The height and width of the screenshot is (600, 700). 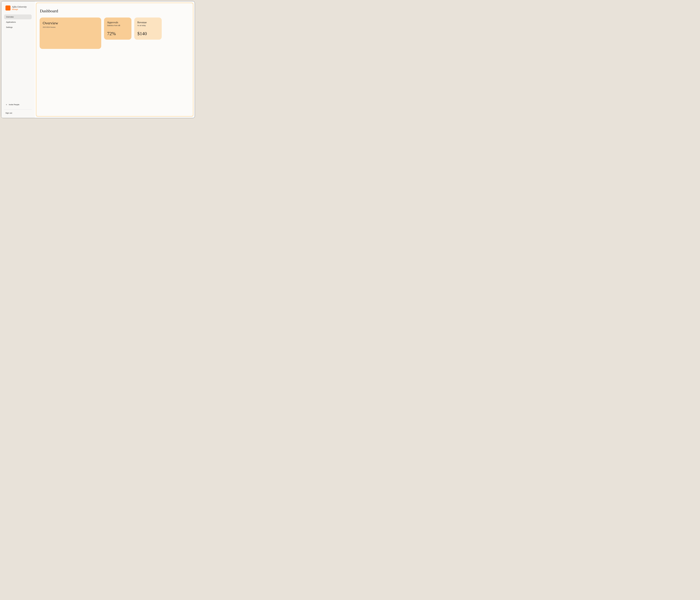 What do you see at coordinates (18, 17) in the screenshot?
I see `nav-item-overview: Overview` at bounding box center [18, 17].